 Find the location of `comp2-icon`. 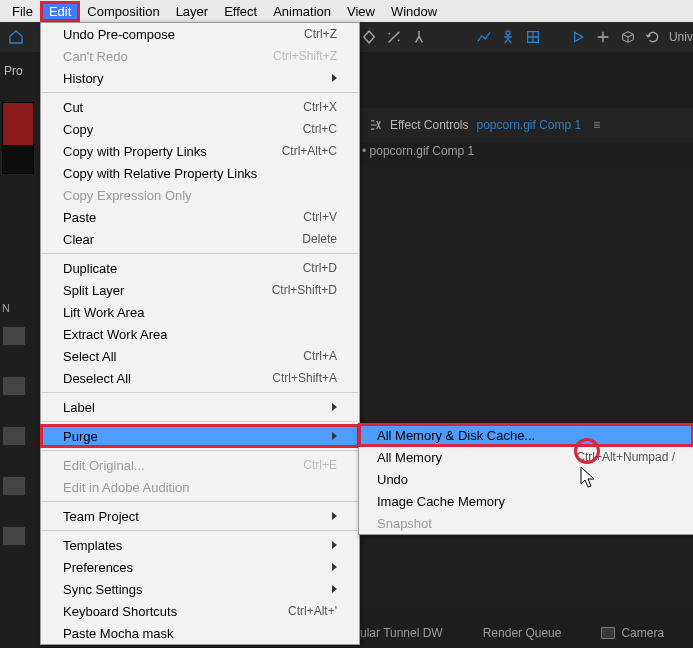

comp2-icon is located at coordinates (14, 486).